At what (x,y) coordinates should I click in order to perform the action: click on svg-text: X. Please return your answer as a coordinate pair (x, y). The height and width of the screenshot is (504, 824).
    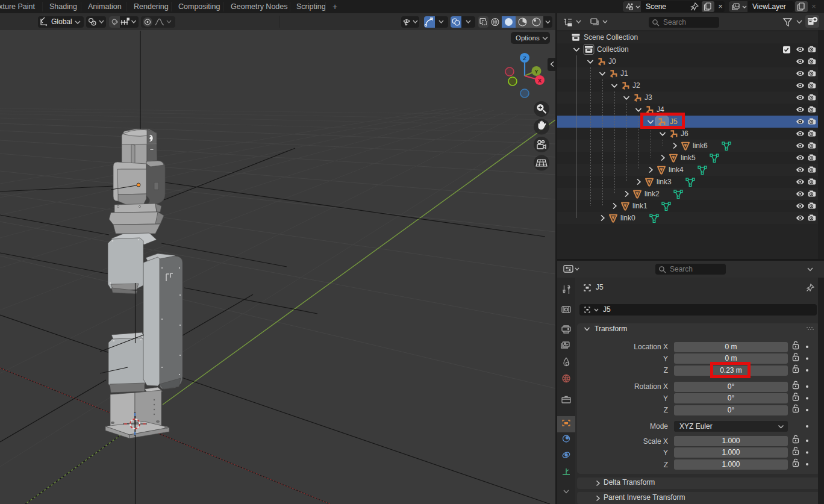
    Looking at the image, I should click on (540, 81).